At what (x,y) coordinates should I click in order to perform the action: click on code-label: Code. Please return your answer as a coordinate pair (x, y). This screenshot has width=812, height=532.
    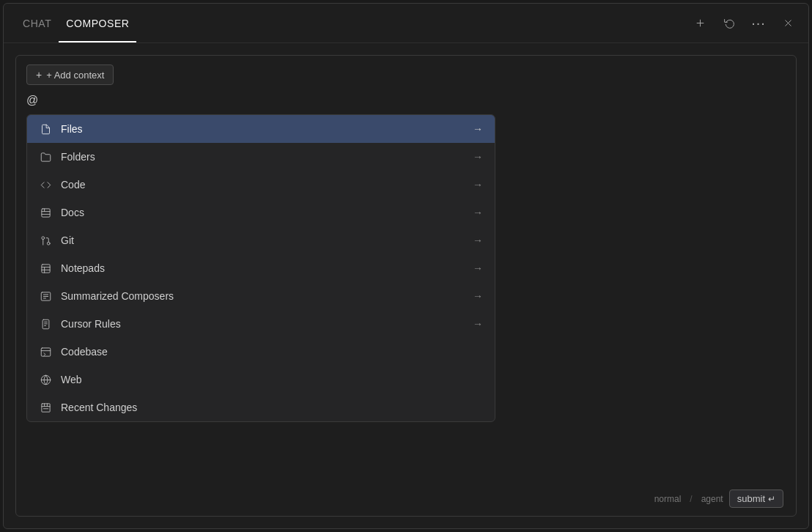
    Looking at the image, I should click on (262, 185).